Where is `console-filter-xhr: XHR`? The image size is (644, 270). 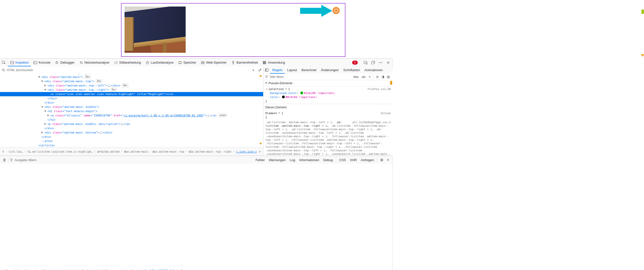 console-filter-xhr: XHR is located at coordinates (353, 160).